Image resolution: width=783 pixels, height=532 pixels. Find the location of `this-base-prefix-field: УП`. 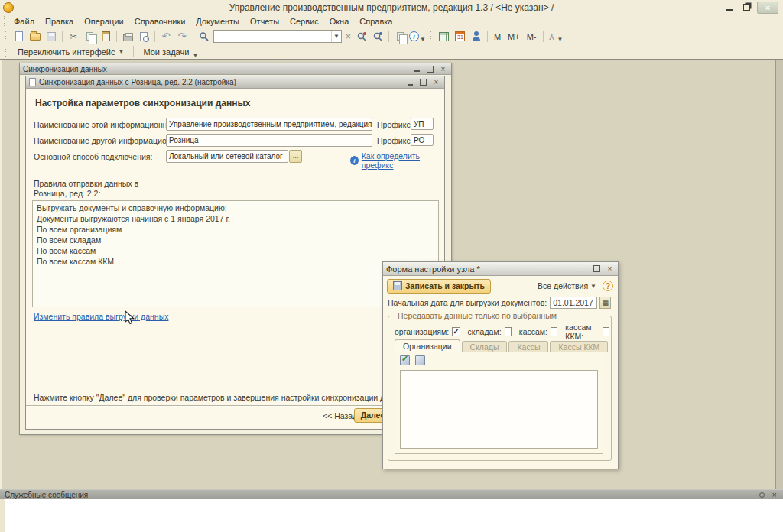

this-base-prefix-field: УП is located at coordinates (422, 124).